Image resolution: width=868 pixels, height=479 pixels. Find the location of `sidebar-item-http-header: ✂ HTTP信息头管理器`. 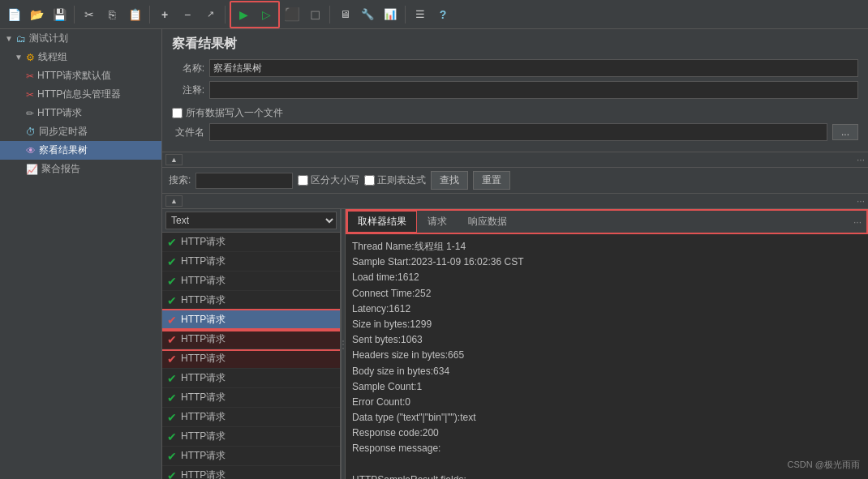

sidebar-item-http-header: ✂ HTTP信息头管理器 is located at coordinates (81, 94).